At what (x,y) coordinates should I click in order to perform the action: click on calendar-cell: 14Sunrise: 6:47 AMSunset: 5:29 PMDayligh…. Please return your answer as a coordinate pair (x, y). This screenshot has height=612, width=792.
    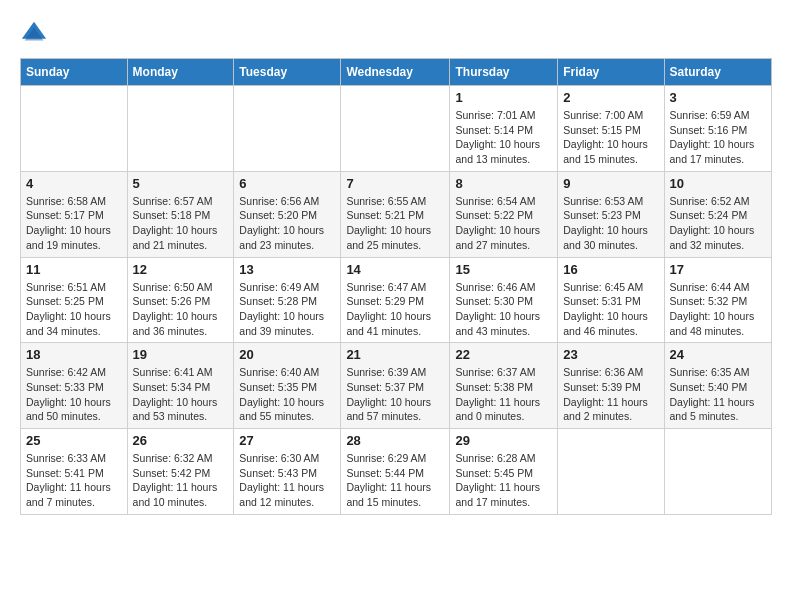
    Looking at the image, I should click on (396, 300).